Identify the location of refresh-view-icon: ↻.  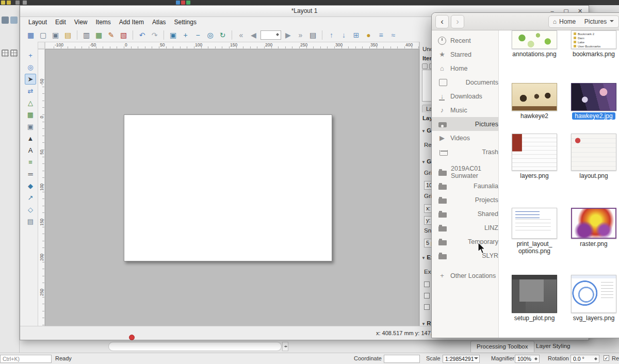
(223, 35).